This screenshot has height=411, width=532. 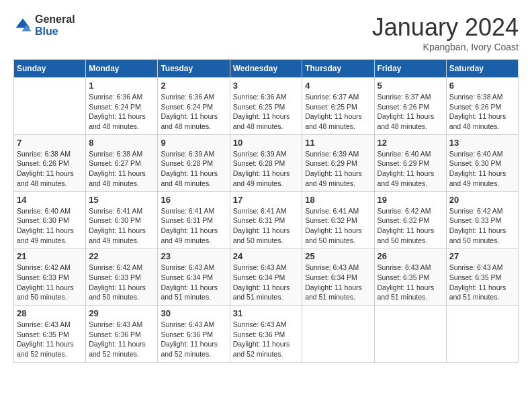 What do you see at coordinates (55, 19) in the screenshot?
I see `logo-general: General` at bounding box center [55, 19].